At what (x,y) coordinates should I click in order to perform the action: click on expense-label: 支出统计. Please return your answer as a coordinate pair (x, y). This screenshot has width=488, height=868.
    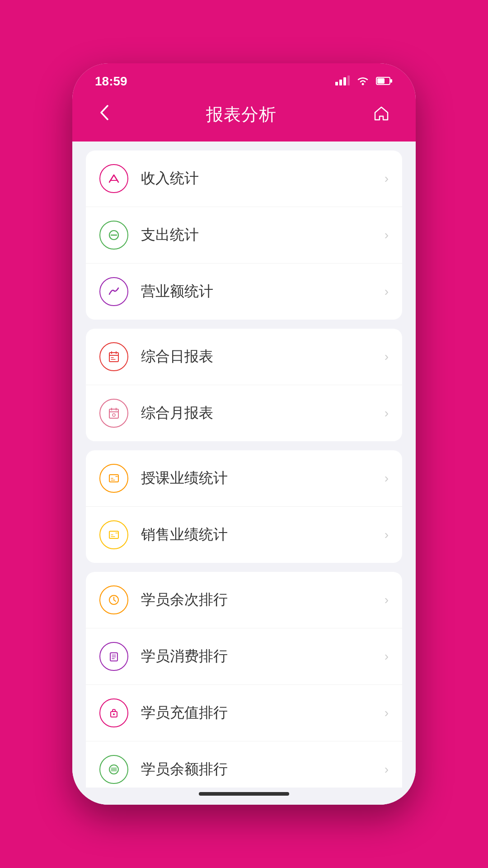
    Looking at the image, I should click on (263, 235).